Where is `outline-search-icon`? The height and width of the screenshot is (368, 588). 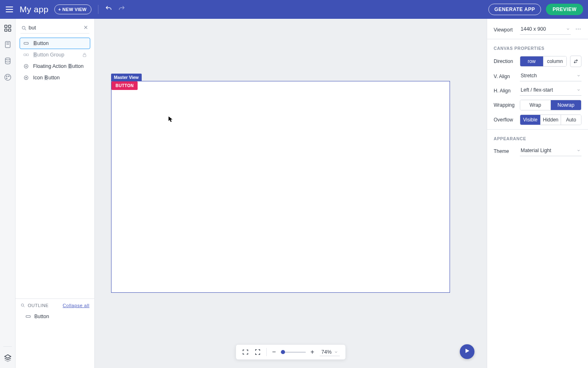 outline-search-icon is located at coordinates (23, 305).